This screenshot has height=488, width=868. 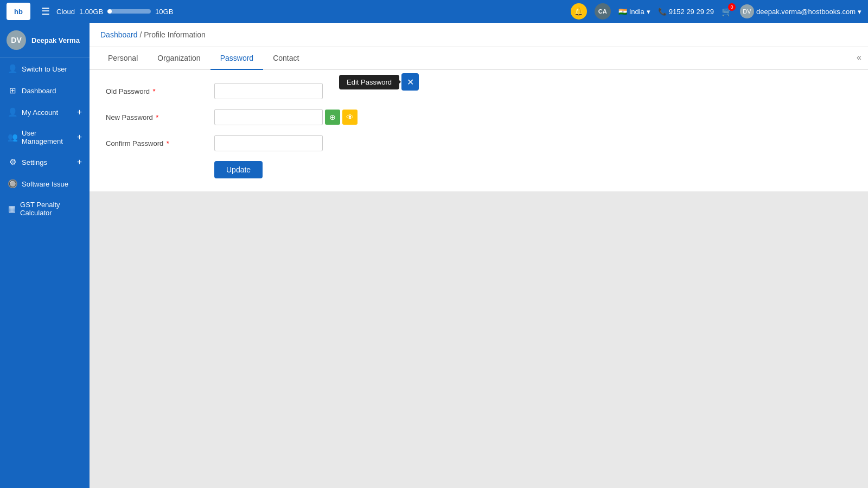 I want to click on update-button-label: Update, so click(x=239, y=170).